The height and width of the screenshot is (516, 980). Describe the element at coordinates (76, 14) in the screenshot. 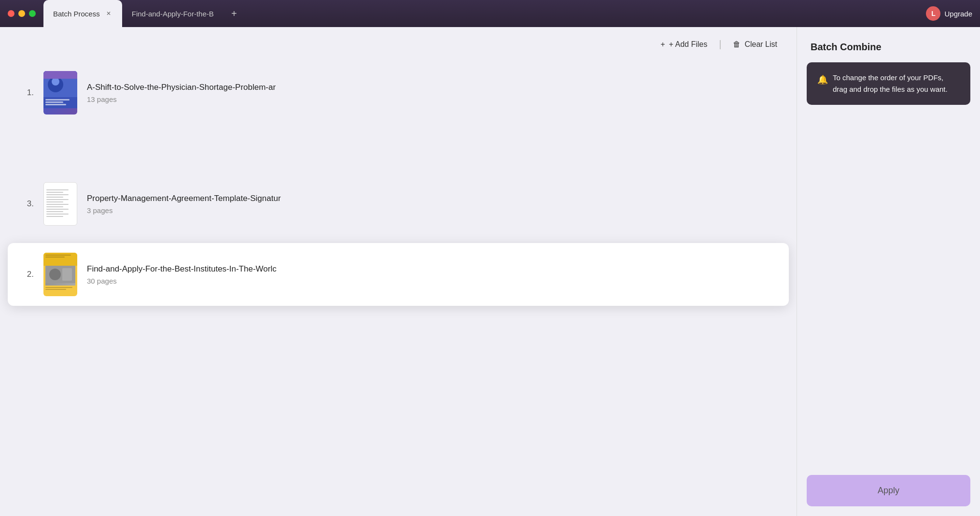

I see `tab-batch-process-label: Batch Process` at that location.